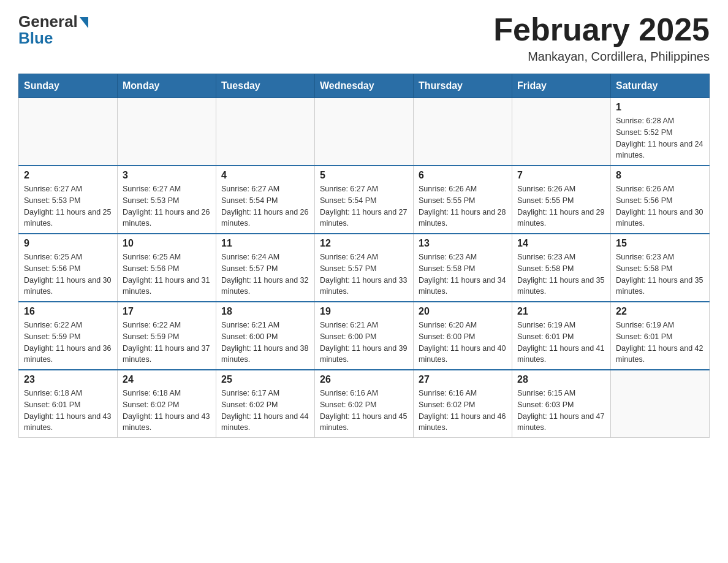 This screenshot has height=563, width=728. Describe the element at coordinates (68, 312) in the screenshot. I see `day-number: 16` at that location.